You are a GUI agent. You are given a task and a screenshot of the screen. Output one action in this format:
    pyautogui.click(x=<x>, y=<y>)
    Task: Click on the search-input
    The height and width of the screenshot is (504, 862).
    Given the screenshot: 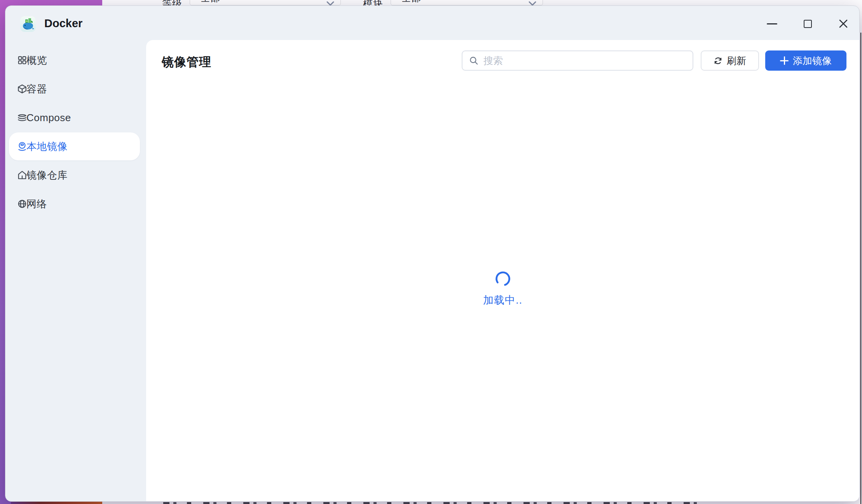 What is the action you would take?
    pyautogui.click(x=586, y=61)
    